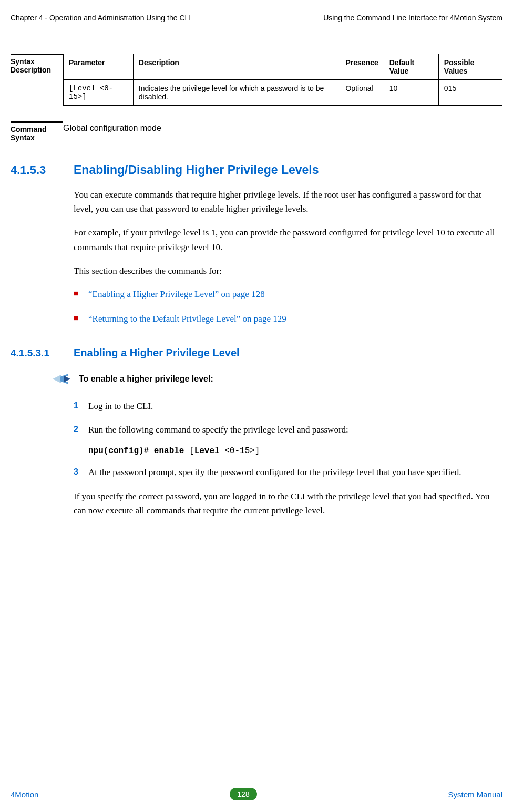 The width and height of the screenshot is (513, 812). I want to click on step-number: 2, so click(76, 429).